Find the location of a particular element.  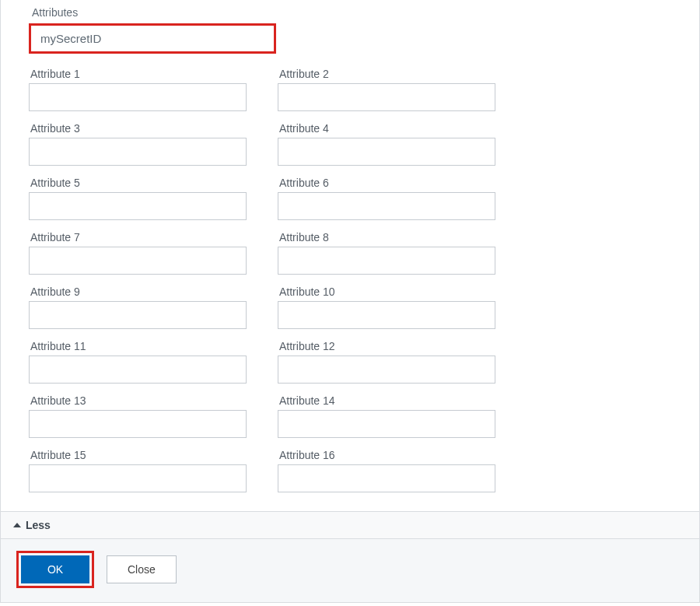

less-toggle: Less is located at coordinates (350, 525).